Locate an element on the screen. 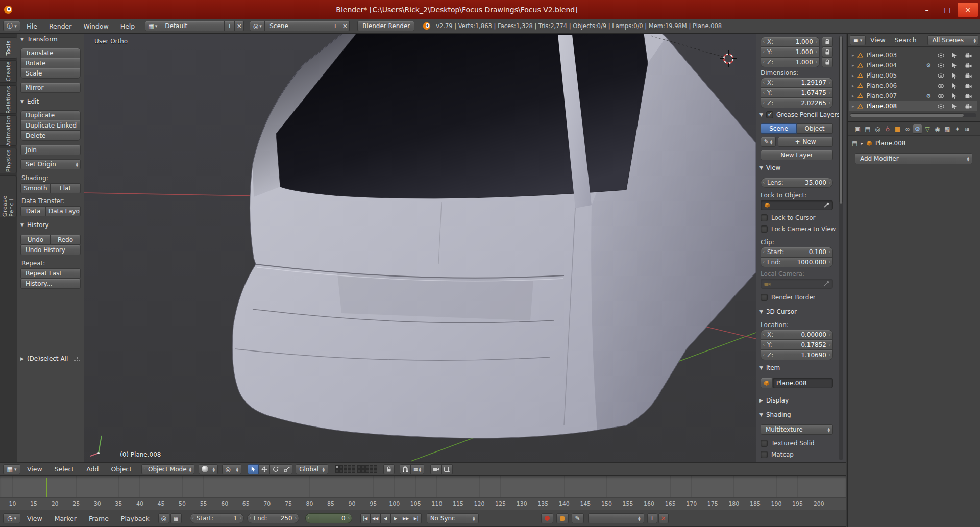  scene-delete-button: × is located at coordinates (345, 26).